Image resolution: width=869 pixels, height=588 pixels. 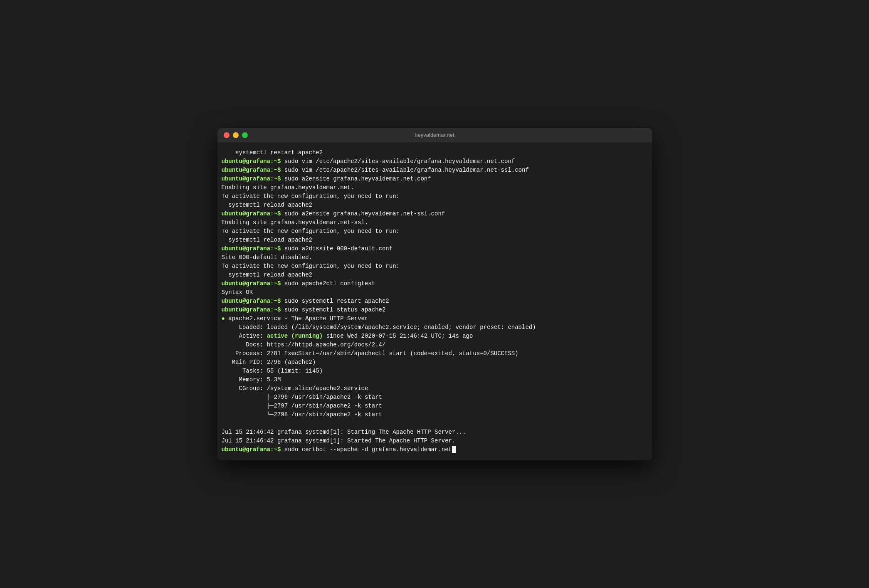 I want to click on terminal-line: ubuntu@grafana:~$ sudo certbot --apache …, so click(x=435, y=450).